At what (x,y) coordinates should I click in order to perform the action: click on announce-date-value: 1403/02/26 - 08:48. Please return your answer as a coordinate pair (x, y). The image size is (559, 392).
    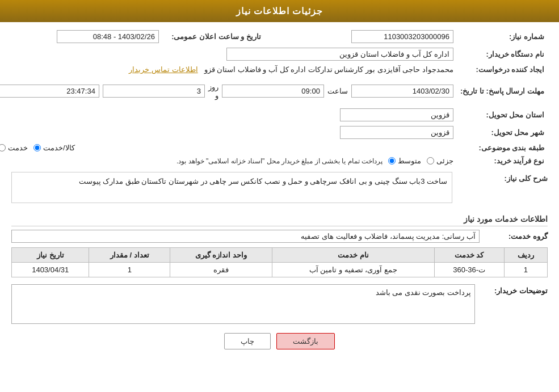
    Looking at the image, I should click on (81, 36).